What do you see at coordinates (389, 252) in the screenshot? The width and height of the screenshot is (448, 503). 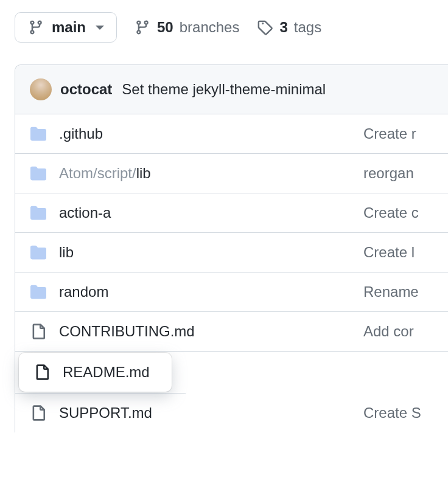 I see `file-commit-message: Create l` at bounding box center [389, 252].